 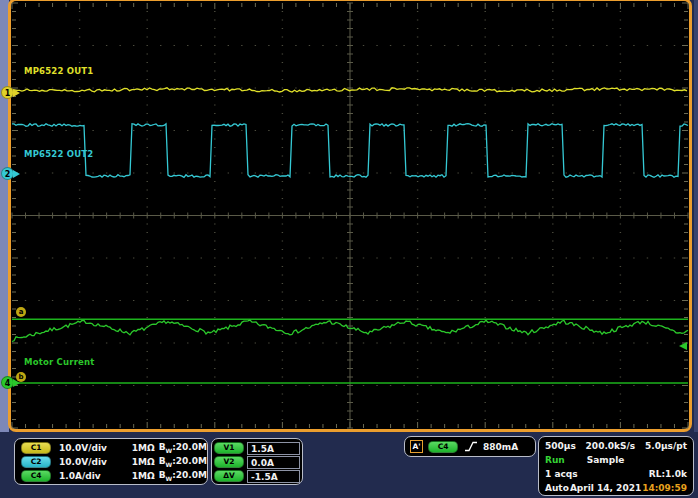 I want to click on v2-value: 0.0A, so click(x=274, y=462).